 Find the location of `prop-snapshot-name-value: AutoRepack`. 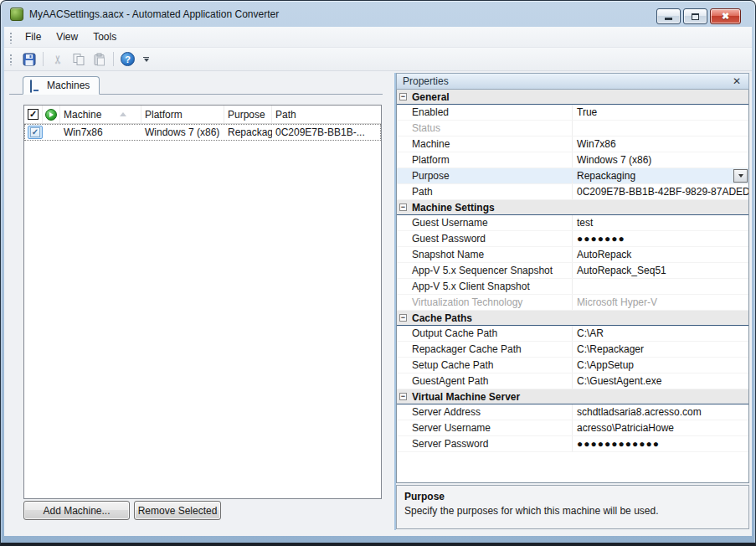

prop-snapshot-name-value: AutoRepack is located at coordinates (661, 255).